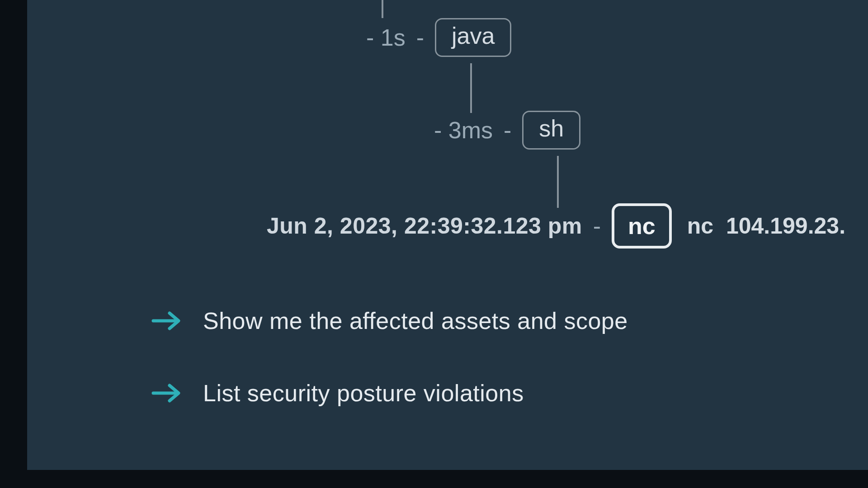  Describe the element at coordinates (463, 130) in the screenshot. I see `delay-label: - 3ms` at that location.